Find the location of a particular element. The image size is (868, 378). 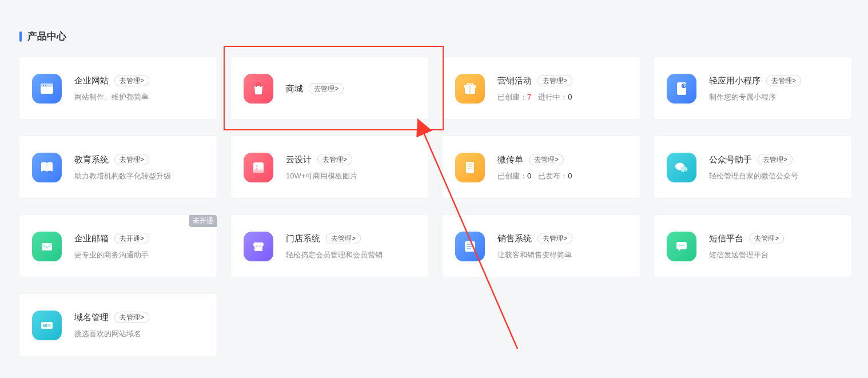

card-desc: 轻松管理自家的微信公众号 is located at coordinates (754, 176).